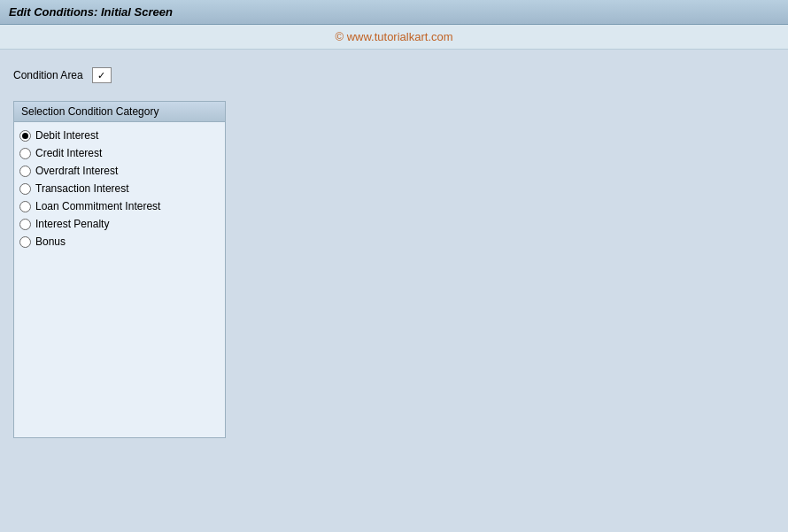 This screenshot has width=788, height=532. What do you see at coordinates (120, 342) in the screenshot?
I see `panel-spacer` at bounding box center [120, 342].